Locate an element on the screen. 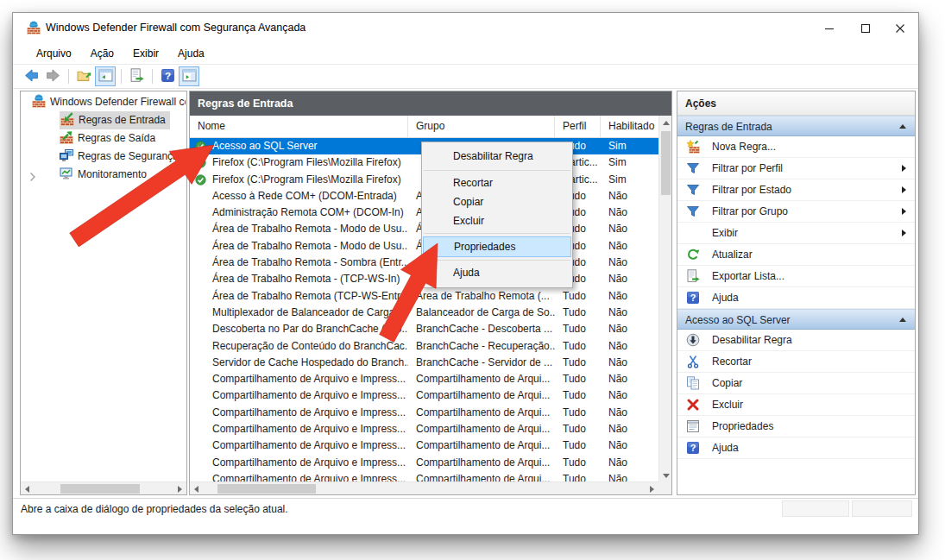 The height and width of the screenshot is (560, 945). scroll-down-arrow is located at coordinates (666, 476).